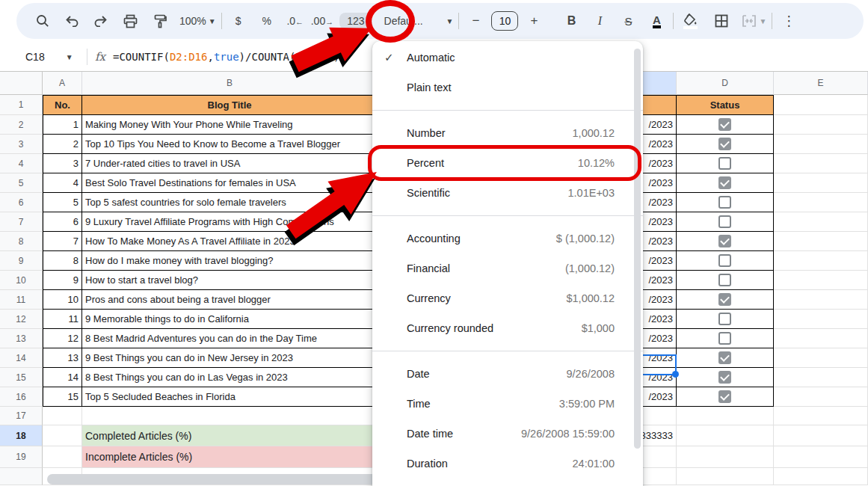 This screenshot has height=486, width=868. What do you see at coordinates (230, 339) in the screenshot?
I see `sheet-cell: 8 Best Madrid Adventures you can do in t…` at bounding box center [230, 339].